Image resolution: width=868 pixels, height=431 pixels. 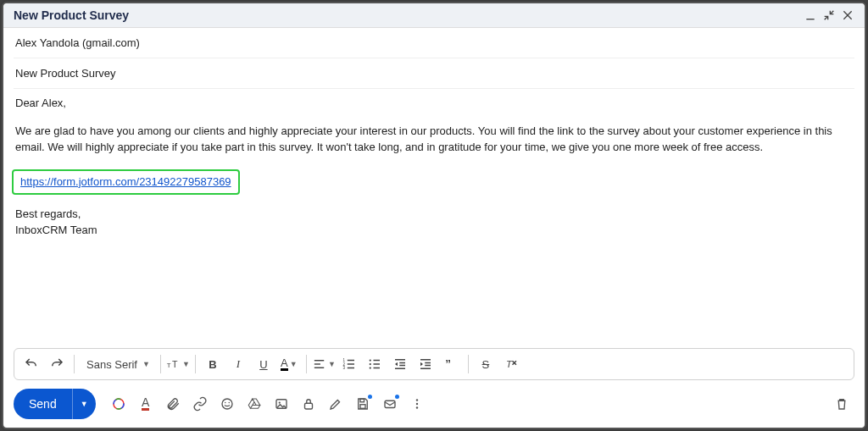 I want to click on numbered-list-button: 123, so click(x=349, y=364).